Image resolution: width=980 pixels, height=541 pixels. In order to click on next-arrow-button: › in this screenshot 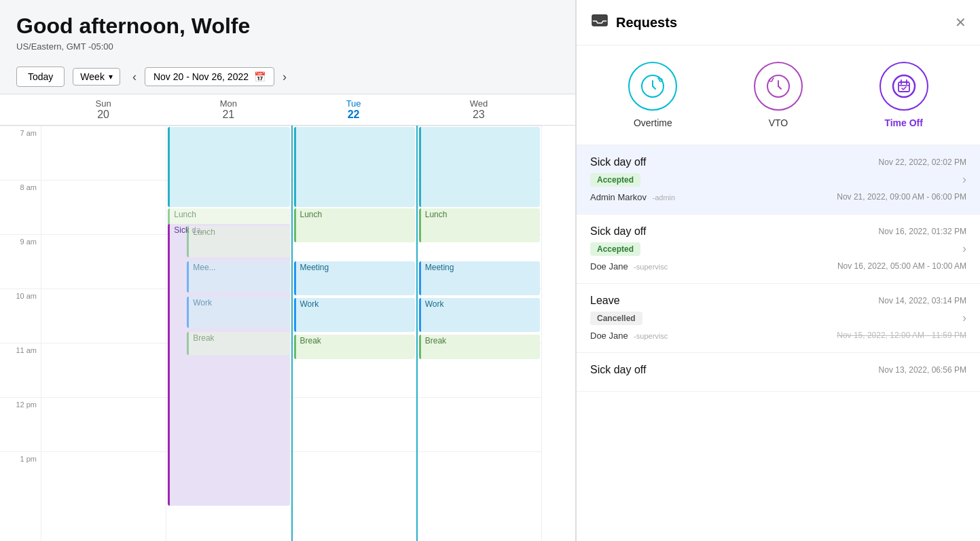, I will do `click(285, 77)`.